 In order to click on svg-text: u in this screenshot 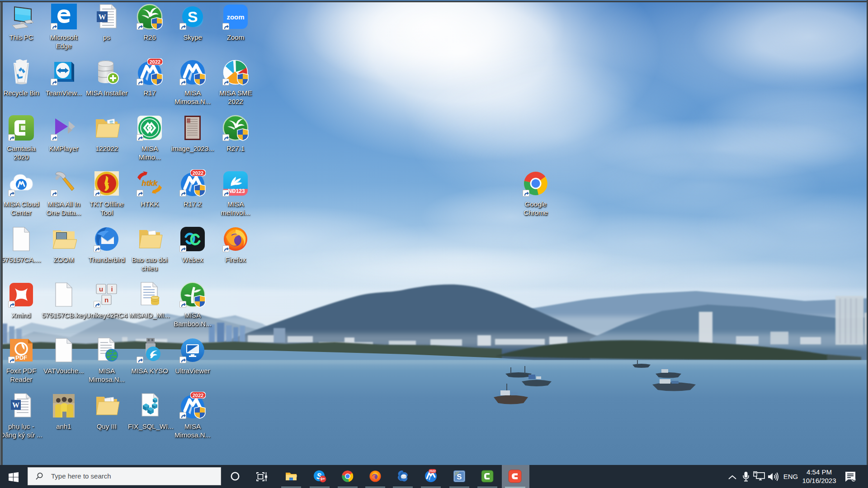, I will do `click(101, 289)`.